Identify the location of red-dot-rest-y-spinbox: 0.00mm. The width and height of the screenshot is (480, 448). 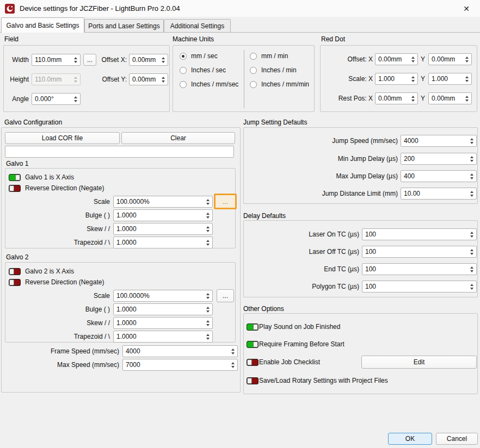
(450, 98).